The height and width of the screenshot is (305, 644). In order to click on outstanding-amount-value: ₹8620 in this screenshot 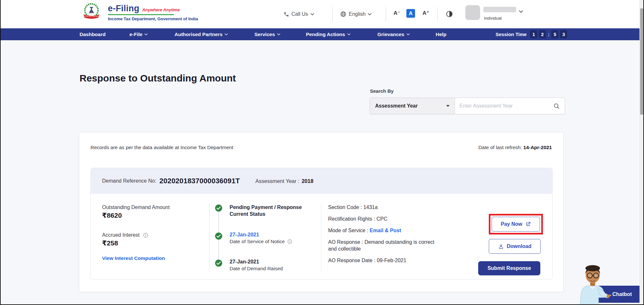, I will do `click(152, 215)`.